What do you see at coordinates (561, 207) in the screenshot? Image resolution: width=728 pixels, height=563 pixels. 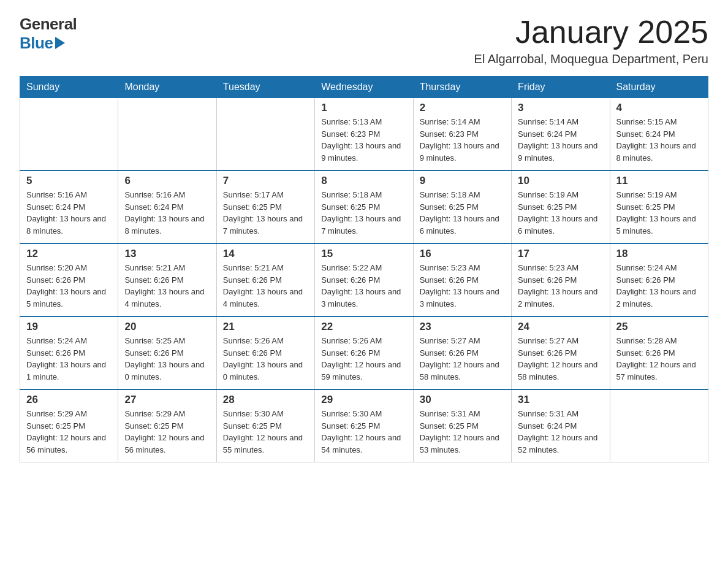 I see `table-row: 10Sunrise: 5:19 AM Sunset: 6:25 PM Dayli…` at bounding box center [561, 207].